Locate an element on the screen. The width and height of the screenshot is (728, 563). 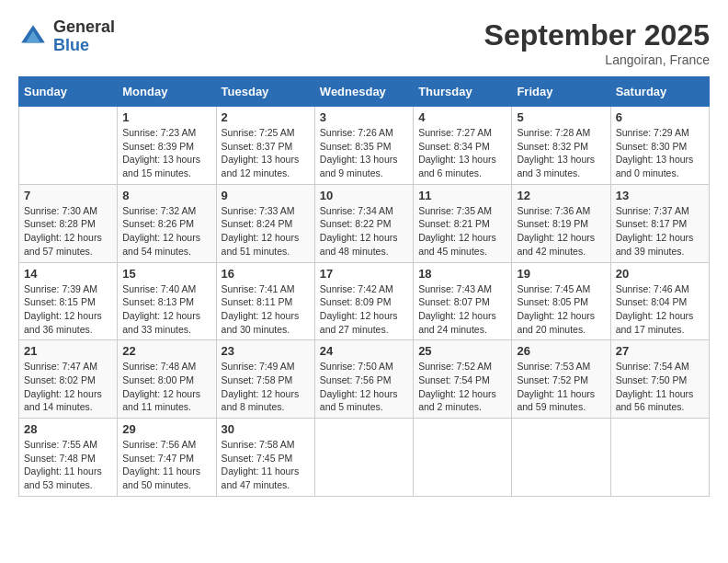
col-header-thursday: Thursday is located at coordinates (463, 92).